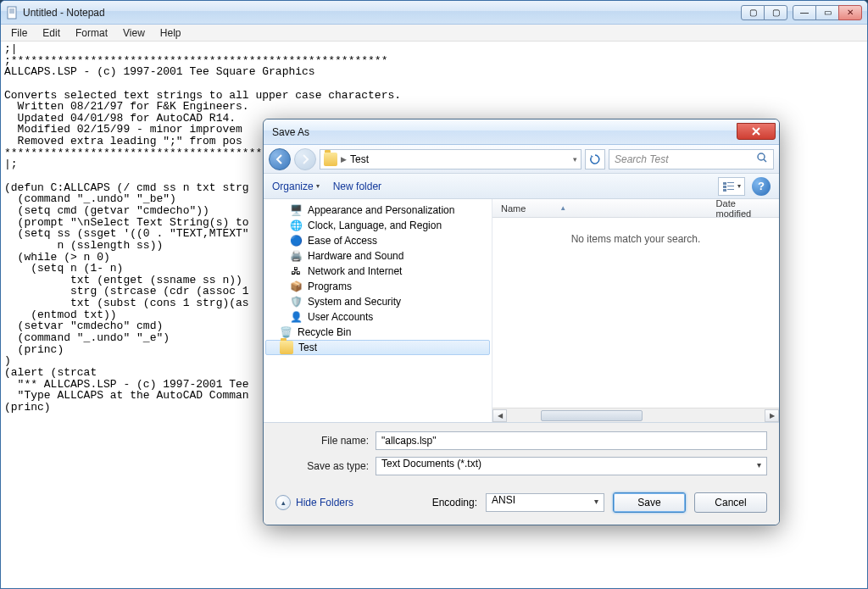  I want to click on horizontal-scrollbar: ◀ ▶, so click(636, 415).